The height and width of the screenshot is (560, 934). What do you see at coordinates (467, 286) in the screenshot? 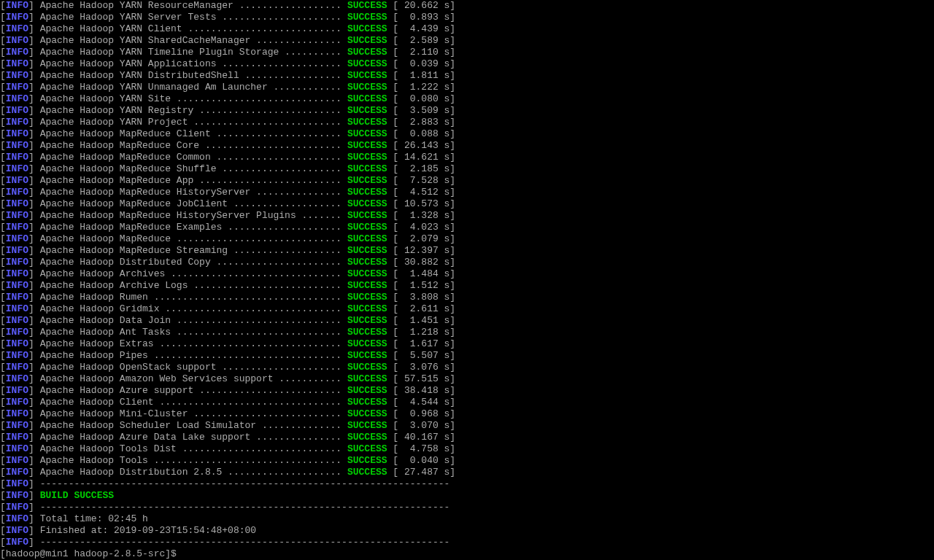
I see `build-module-row: [INFO] Apache Hadoop Archive Logs ......…` at bounding box center [467, 286].